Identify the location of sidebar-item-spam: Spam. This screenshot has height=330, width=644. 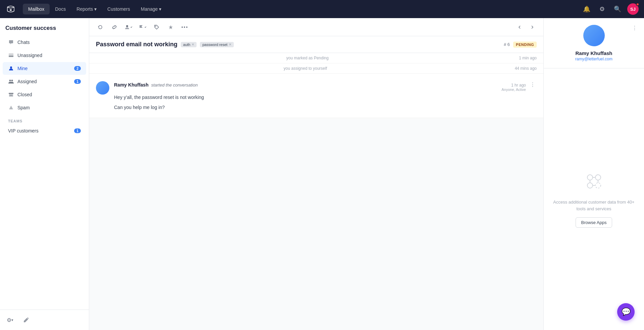
(44, 108).